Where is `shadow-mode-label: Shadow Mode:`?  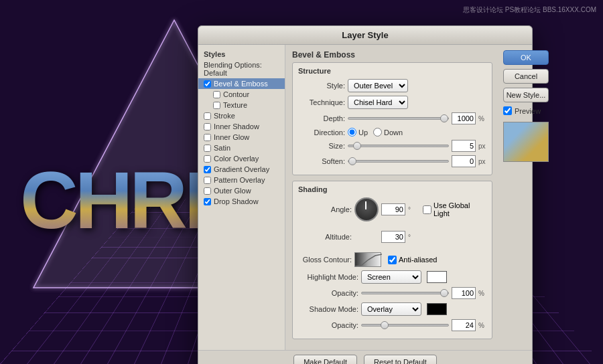
shadow-mode-label: Shadow Mode: is located at coordinates (328, 309).